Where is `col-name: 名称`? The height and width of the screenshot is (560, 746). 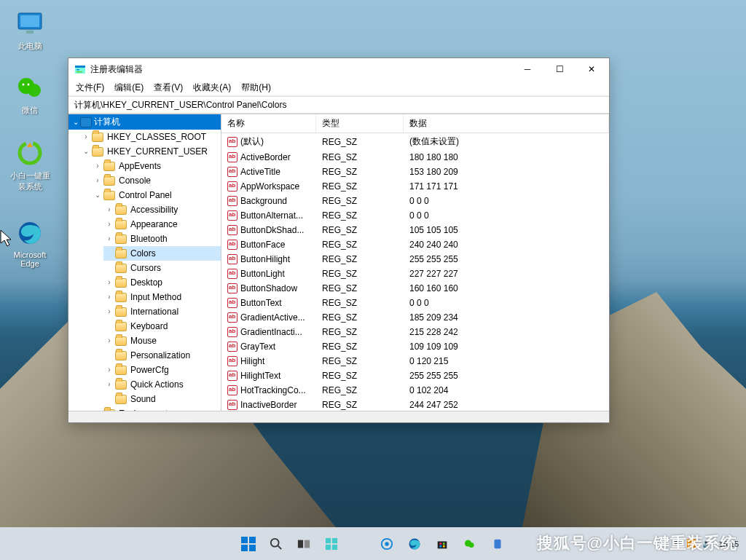
col-name: 名称 is located at coordinates (269, 124).